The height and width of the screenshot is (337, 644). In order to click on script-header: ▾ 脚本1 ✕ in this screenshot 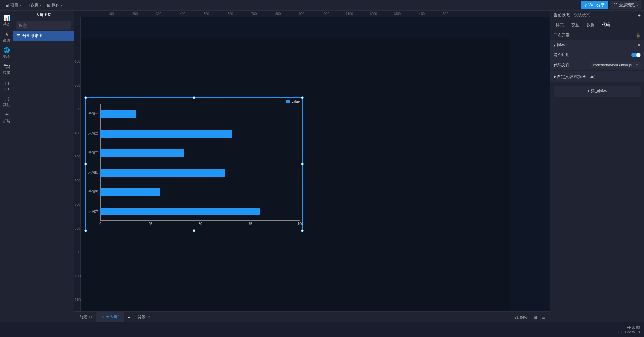, I will do `click(597, 45)`.